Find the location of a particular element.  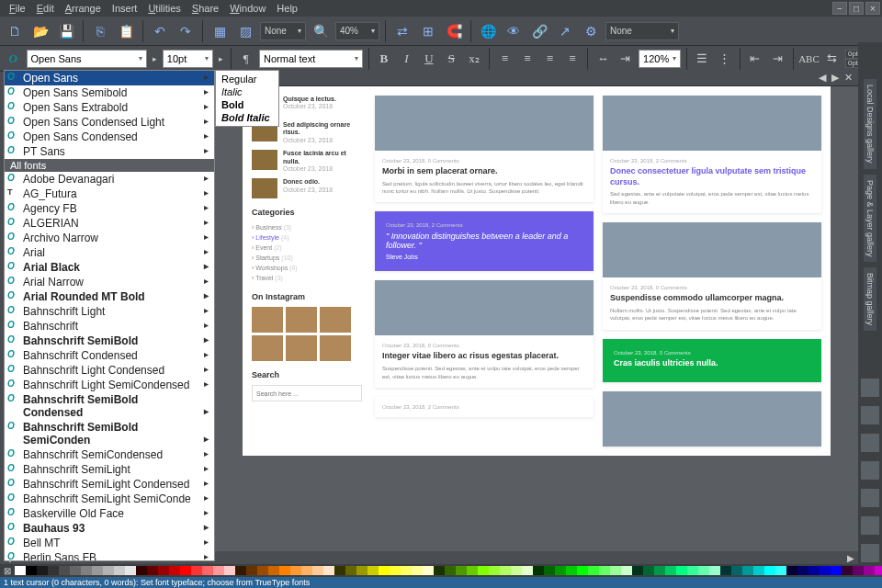

indent-button: ⇥ is located at coordinates (627, 59).